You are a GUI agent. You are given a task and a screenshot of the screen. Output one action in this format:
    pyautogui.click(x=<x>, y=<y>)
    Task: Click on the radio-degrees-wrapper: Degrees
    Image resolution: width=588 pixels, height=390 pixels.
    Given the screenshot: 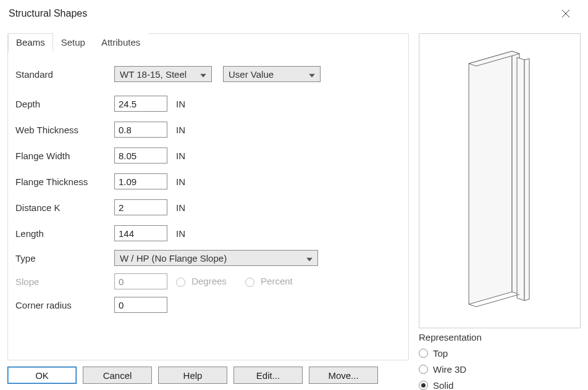 What is the action you would take?
    pyautogui.click(x=201, y=281)
    